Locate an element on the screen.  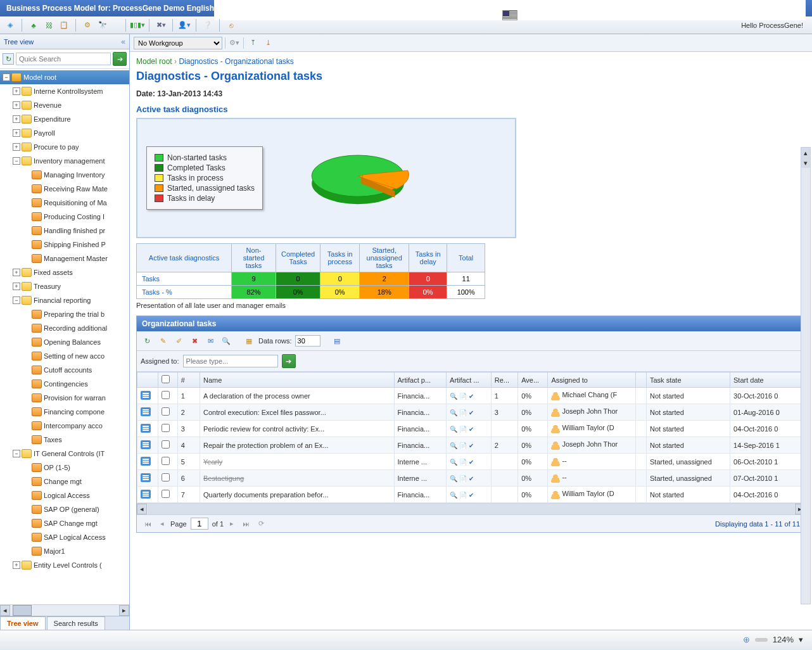
grid-h-scrollbar: ◂▸ is located at coordinates (471, 509).